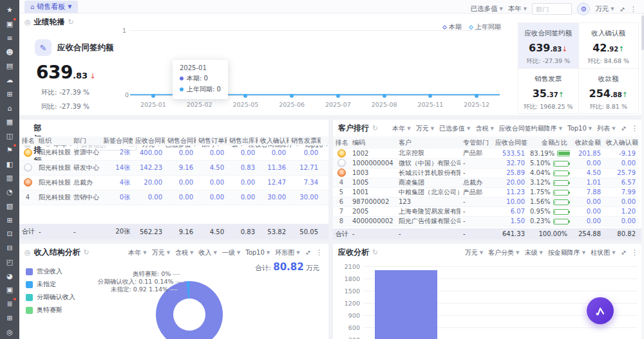  Describe the element at coordinates (174, 183) in the screenshot. I see `table-row: 阳光科技股...总裁办4张20.000.000.000.0012.477.34` at that location.